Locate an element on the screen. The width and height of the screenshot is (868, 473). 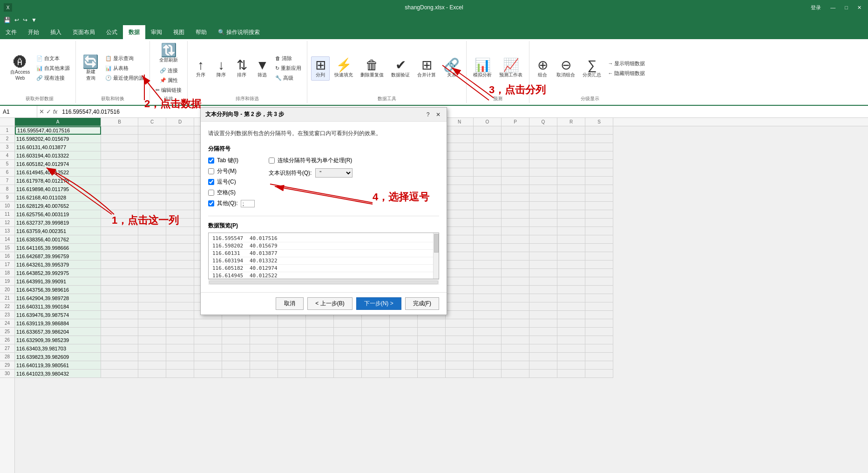
cell-J25 is located at coordinates (348, 332).